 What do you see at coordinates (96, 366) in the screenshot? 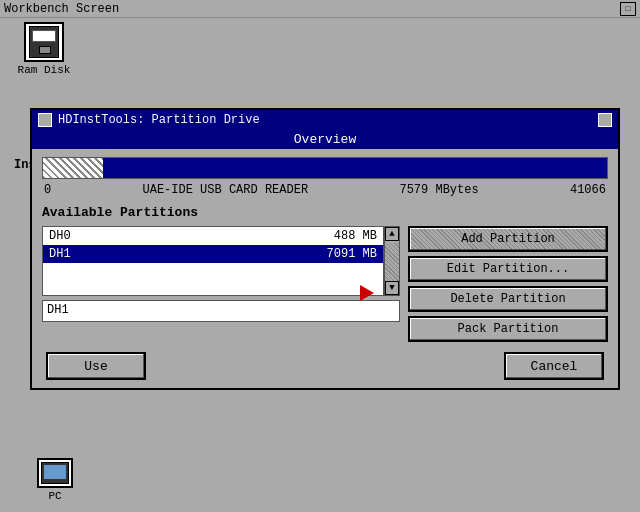
I see `use-button: Use` at bounding box center [96, 366].